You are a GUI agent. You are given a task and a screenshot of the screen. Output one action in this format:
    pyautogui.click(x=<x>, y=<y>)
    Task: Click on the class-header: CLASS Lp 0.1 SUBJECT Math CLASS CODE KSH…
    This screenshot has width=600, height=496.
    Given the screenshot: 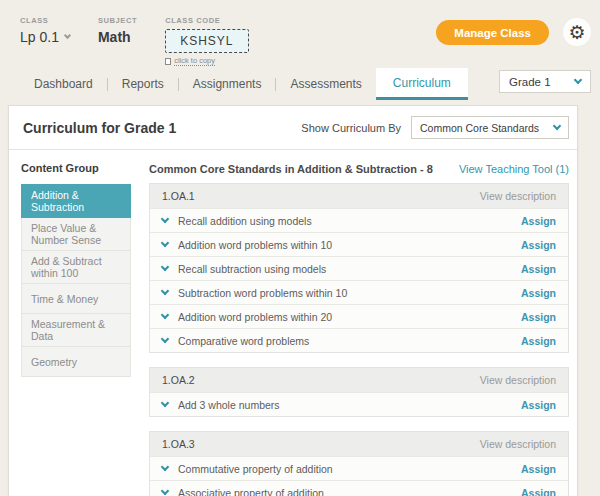 What is the action you would take?
    pyautogui.click(x=300, y=34)
    